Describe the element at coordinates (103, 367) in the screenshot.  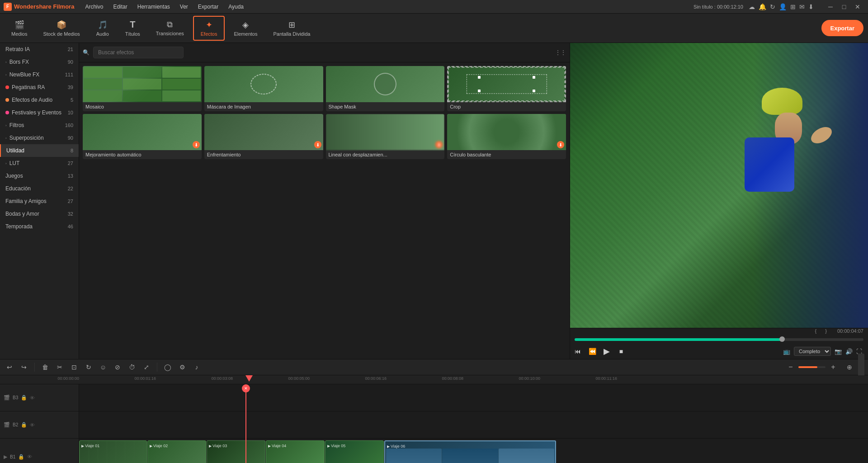
I see `sticker-button: ☺` at that location.